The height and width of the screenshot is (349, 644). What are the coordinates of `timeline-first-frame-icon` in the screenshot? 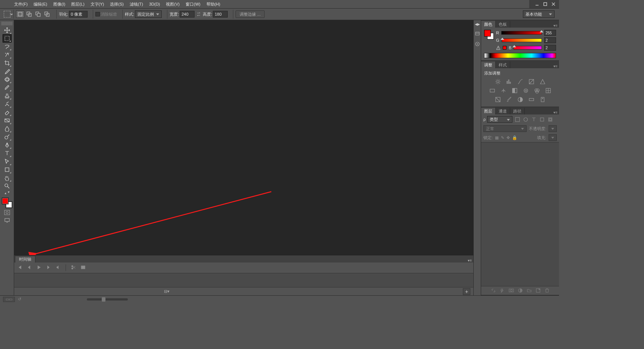 It's located at (19, 268).